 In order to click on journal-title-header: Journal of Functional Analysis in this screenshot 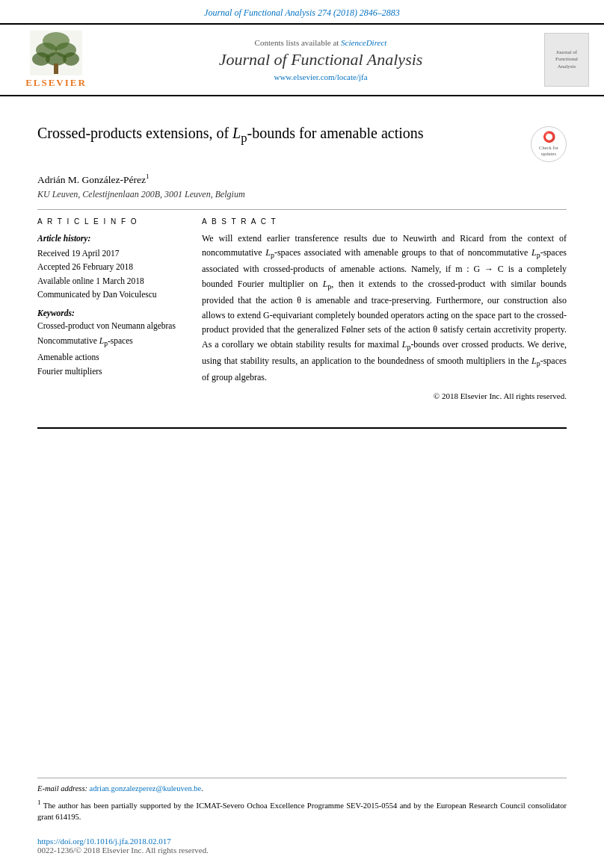, I will do `click(321, 60)`.